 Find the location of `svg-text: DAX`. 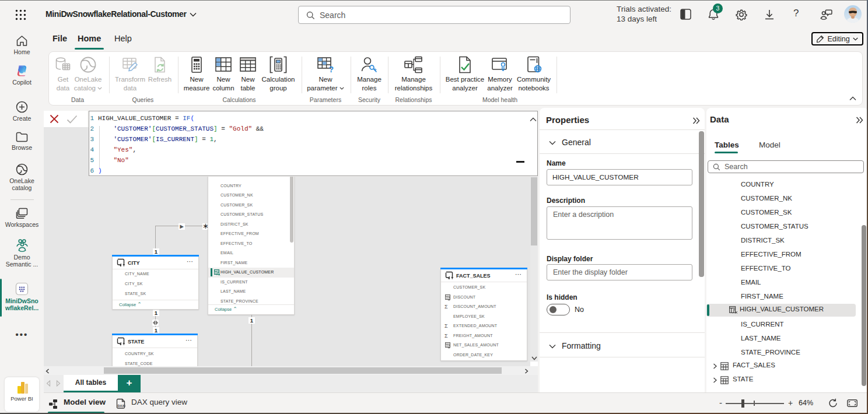

svg-text: DAX is located at coordinates (121, 406).